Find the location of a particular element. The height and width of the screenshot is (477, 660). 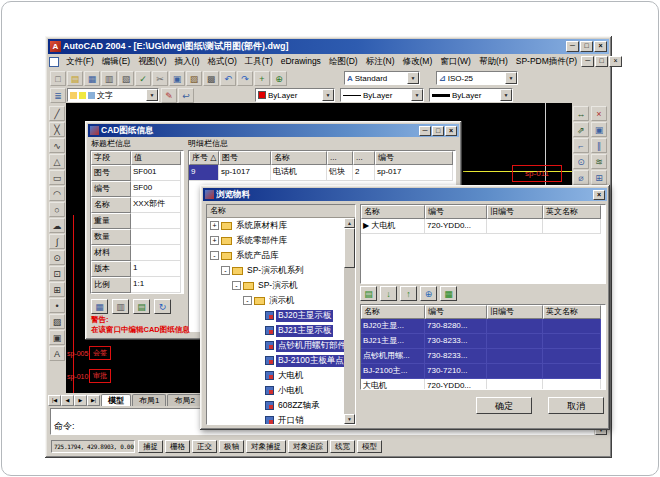

scrollbar-thumb is located at coordinates (350, 248).